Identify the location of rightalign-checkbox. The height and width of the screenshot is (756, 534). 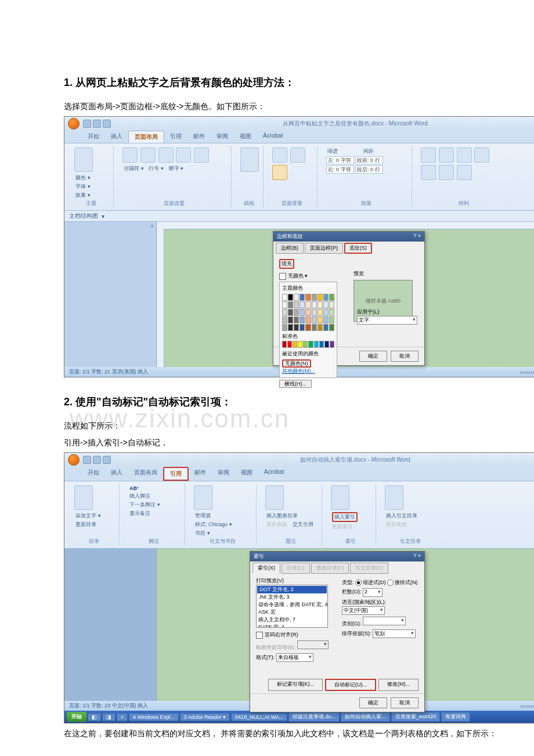
(259, 635).